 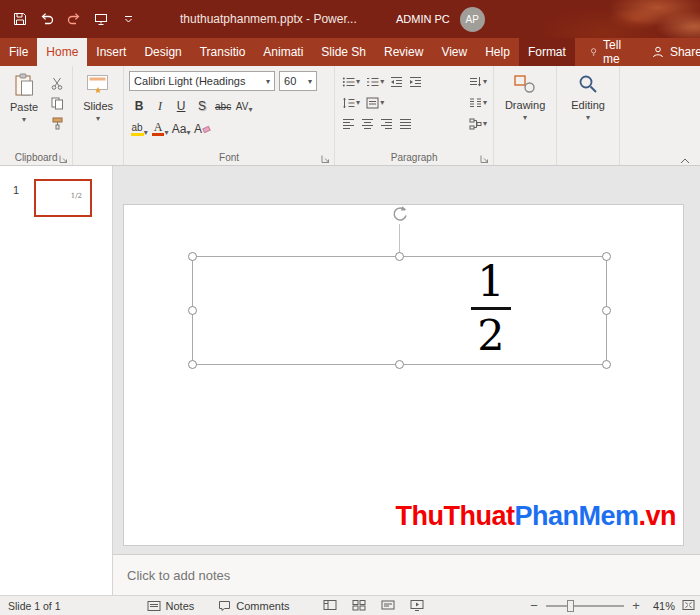 I want to click on columns-button: ▾, so click(x=478, y=103).